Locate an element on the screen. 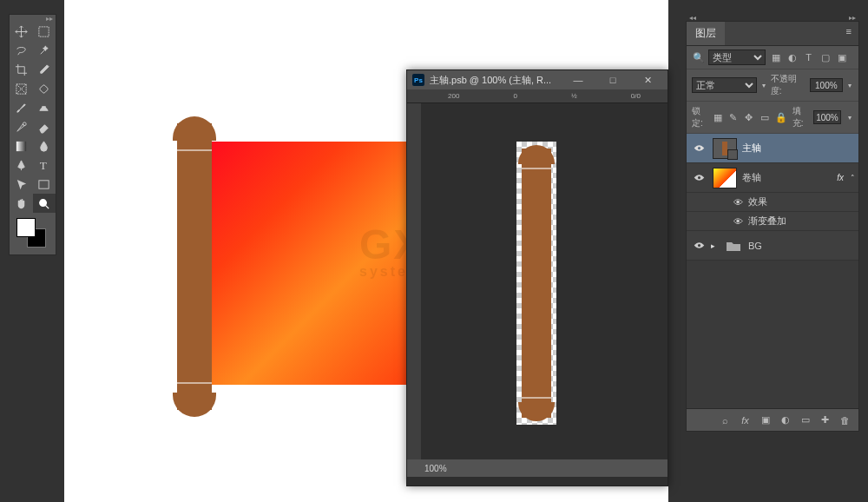 The image size is (868, 502). minimize-button: — is located at coordinates (578, 80).